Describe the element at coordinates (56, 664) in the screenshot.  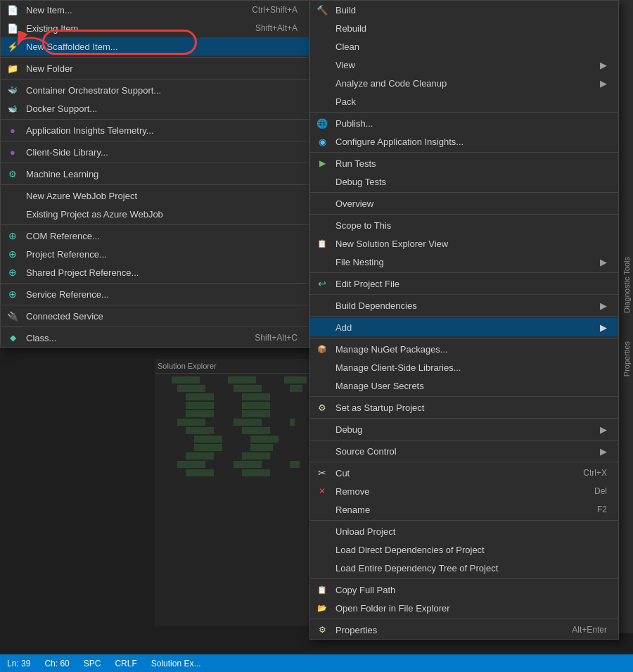
I see `status-col: Ch: 60` at that location.